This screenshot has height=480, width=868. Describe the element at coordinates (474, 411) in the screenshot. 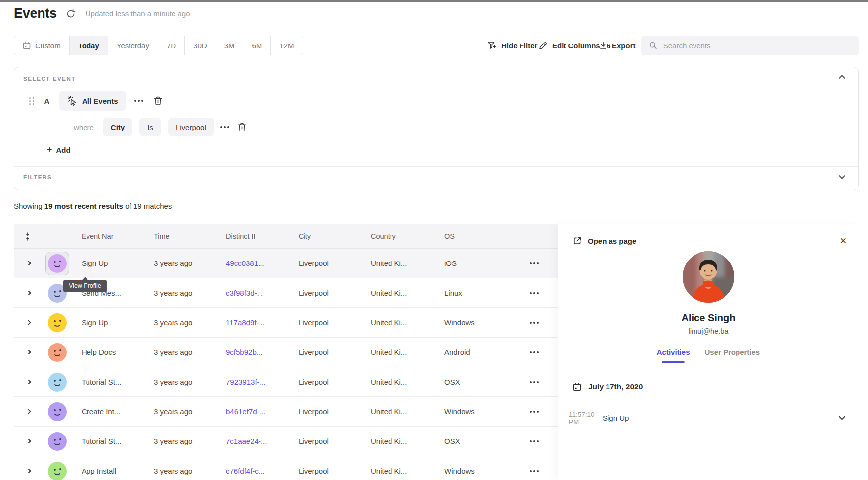

I see `os-cell: Windows` at that location.